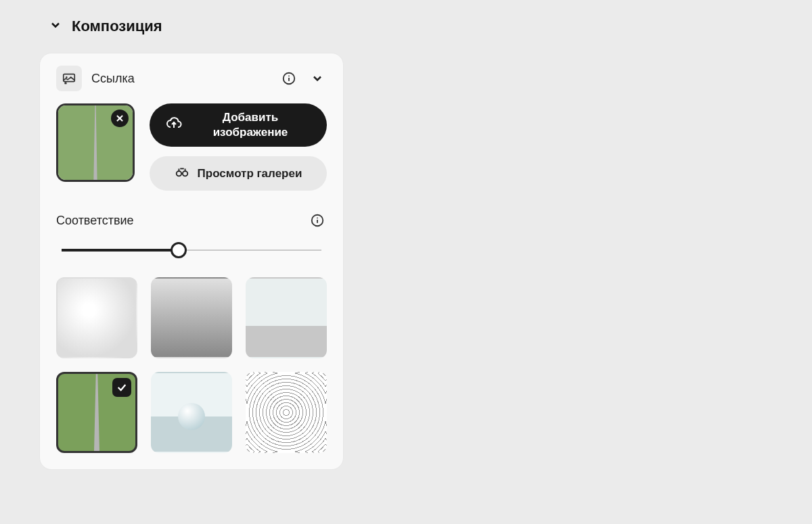 Image resolution: width=812 pixels, height=524 pixels. I want to click on slider-handle, so click(179, 250).